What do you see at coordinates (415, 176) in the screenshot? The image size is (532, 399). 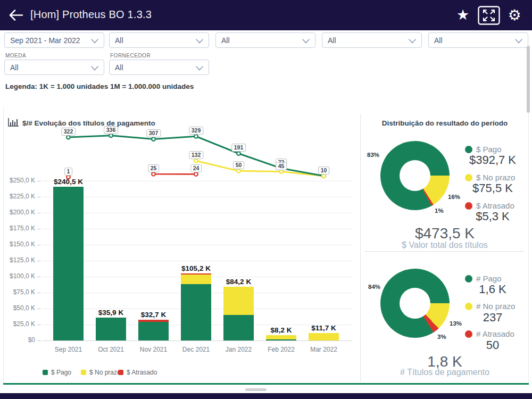 I see `donut-hole` at bounding box center [415, 176].